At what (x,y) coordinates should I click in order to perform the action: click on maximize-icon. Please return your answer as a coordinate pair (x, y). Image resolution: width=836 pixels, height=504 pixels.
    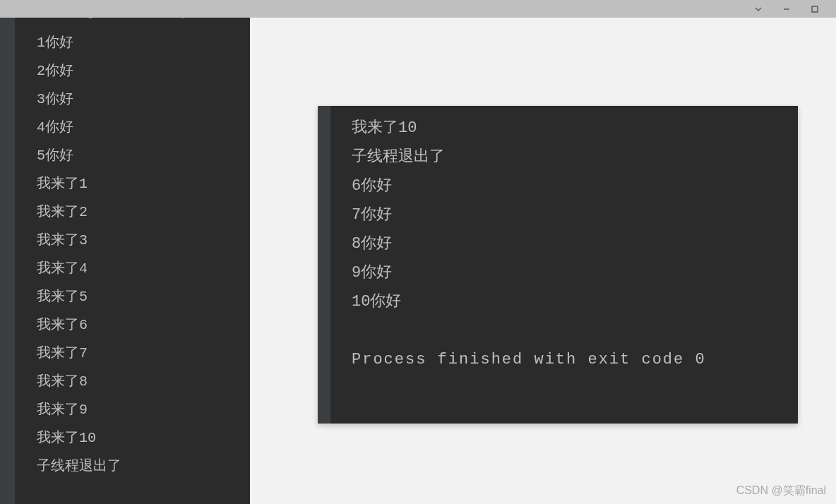
    Looking at the image, I should click on (815, 8).